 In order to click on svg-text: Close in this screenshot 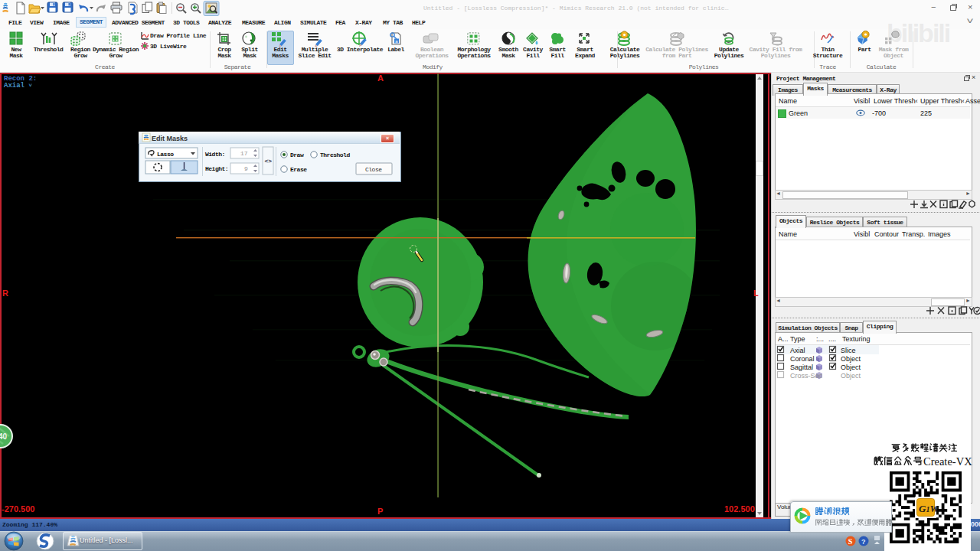, I will do `click(374, 170)`.